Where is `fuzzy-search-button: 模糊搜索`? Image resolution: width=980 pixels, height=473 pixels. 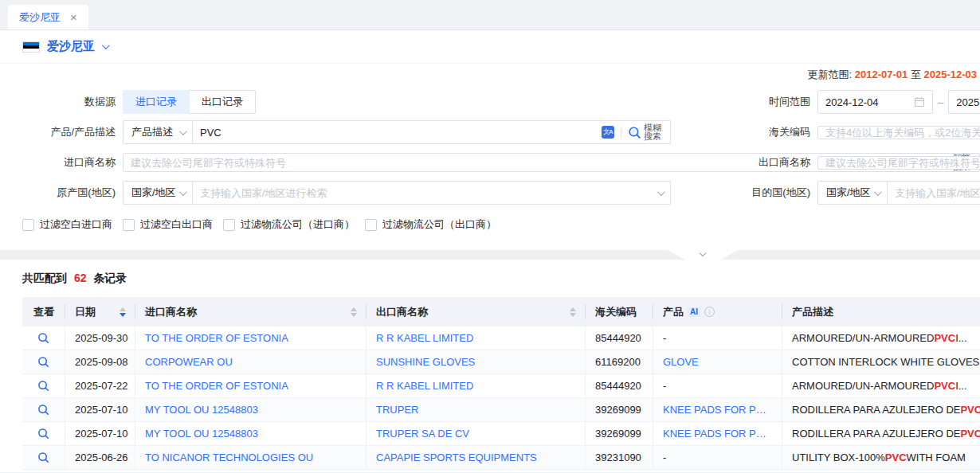
fuzzy-search-button: 模糊搜索 is located at coordinates (645, 132).